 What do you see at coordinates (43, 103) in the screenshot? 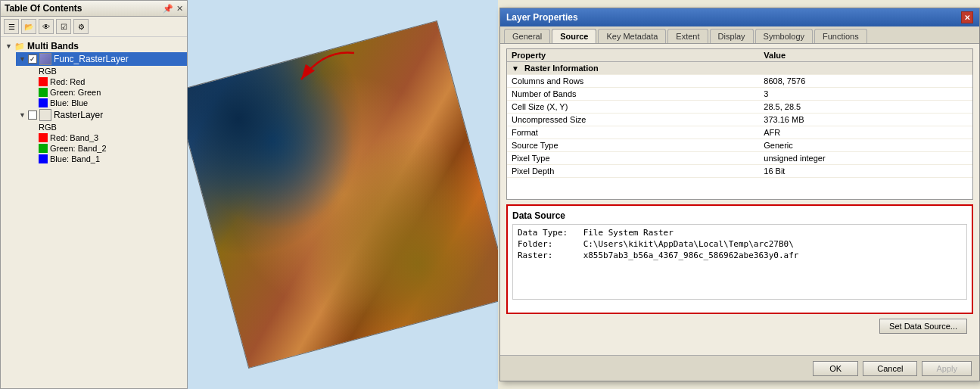
I see `blue-color-swatch` at bounding box center [43, 103].